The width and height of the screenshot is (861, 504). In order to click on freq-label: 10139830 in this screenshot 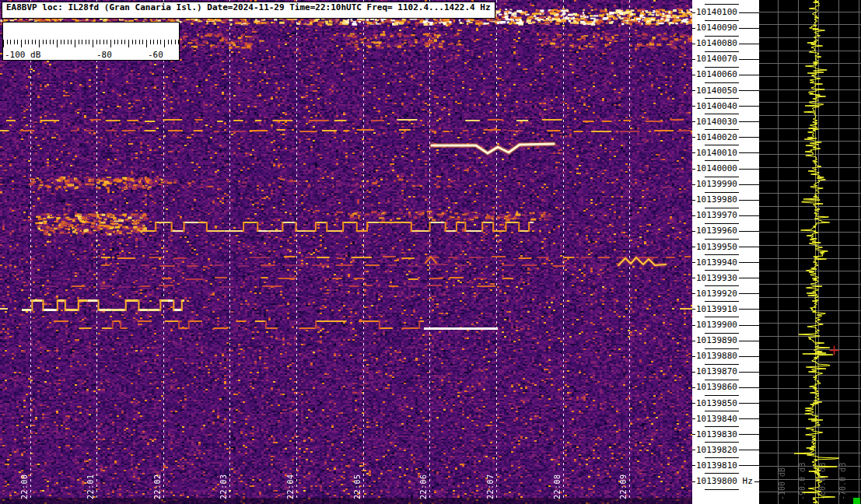, I will do `click(717, 434)`.